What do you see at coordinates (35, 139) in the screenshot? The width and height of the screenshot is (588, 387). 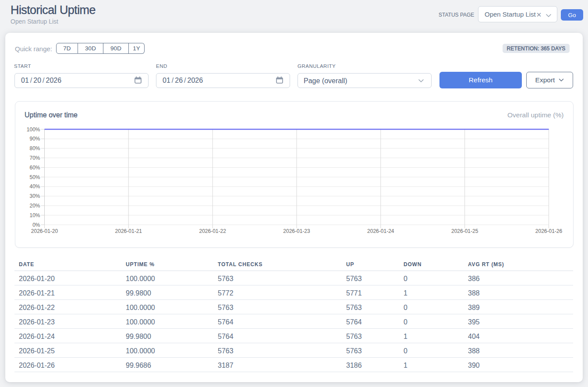 I see `svg-text: 90%` at bounding box center [35, 139].